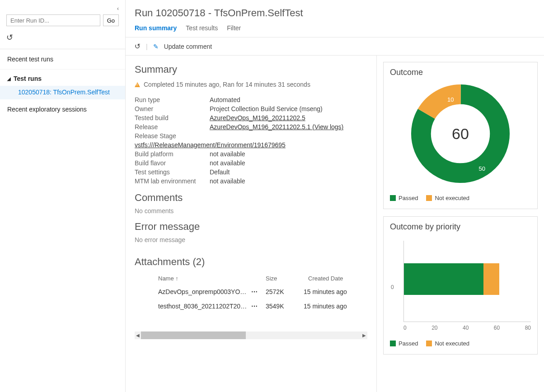 The width and height of the screenshot is (544, 392). What do you see at coordinates (28, 79) in the screenshot?
I see `nav-test-runs-label: Test runs` at bounding box center [28, 79].